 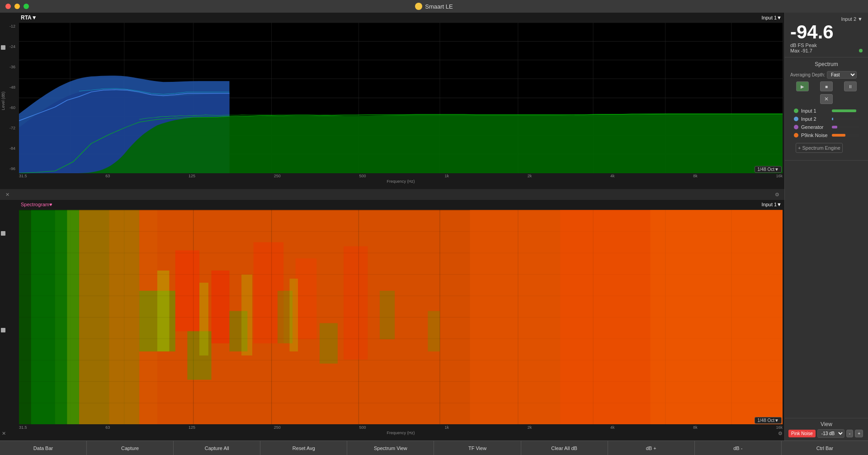 I want to click on spectrogram-label: Spectrogram♥, so click(x=37, y=204).